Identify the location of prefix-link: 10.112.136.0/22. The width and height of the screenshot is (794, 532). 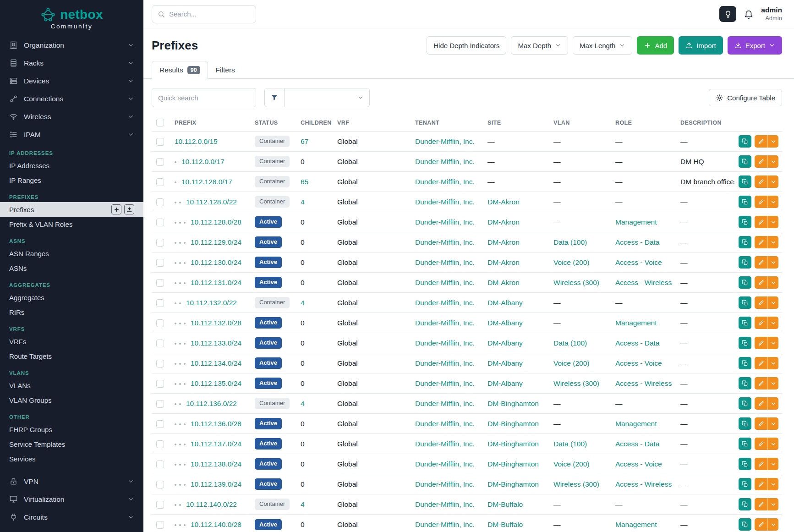
(212, 403).